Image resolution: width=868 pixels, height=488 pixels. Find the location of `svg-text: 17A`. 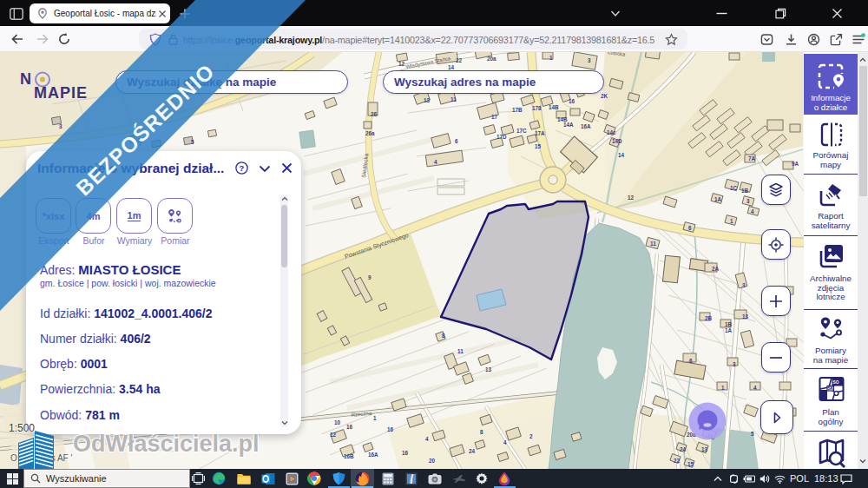

svg-text: 17A is located at coordinates (540, 134).